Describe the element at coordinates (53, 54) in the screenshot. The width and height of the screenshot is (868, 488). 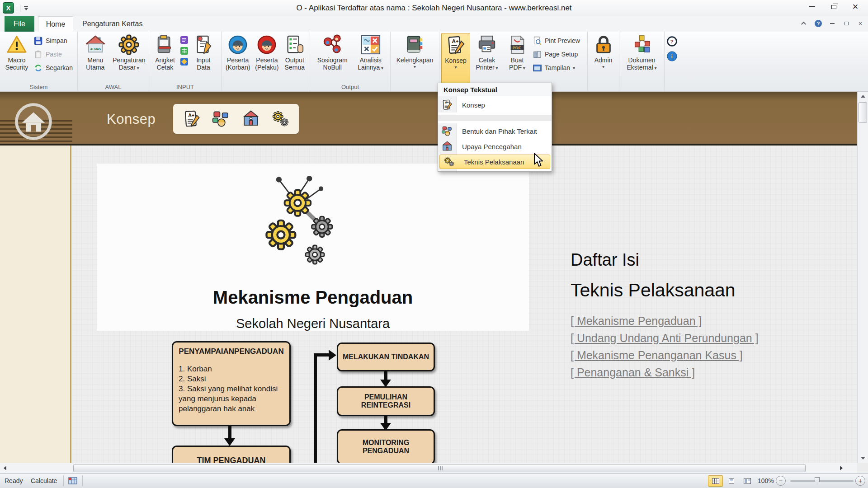
I see `paste-button: Paste` at that location.